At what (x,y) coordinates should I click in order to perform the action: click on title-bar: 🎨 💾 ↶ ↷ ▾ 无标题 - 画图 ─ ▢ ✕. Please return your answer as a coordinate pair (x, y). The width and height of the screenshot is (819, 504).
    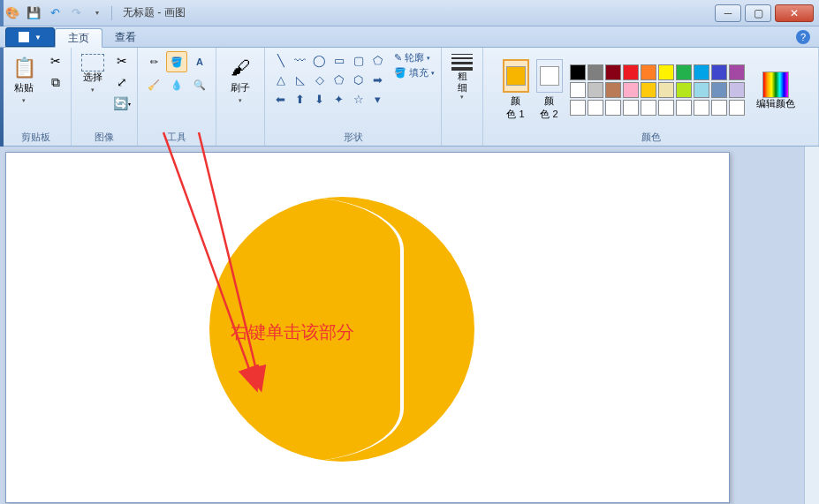
    Looking at the image, I should click on (410, 13).